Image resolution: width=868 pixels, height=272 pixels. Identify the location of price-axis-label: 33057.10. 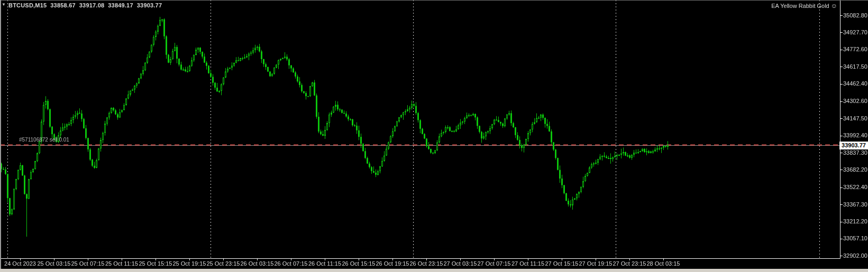
(855, 239).